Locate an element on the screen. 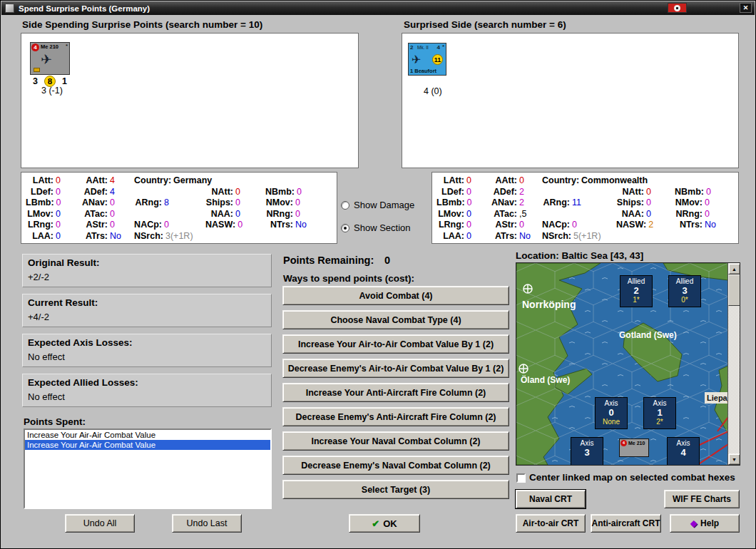 The width and height of the screenshot is (756, 549). stat-cell: NRng:0 is located at coordinates (705, 215).